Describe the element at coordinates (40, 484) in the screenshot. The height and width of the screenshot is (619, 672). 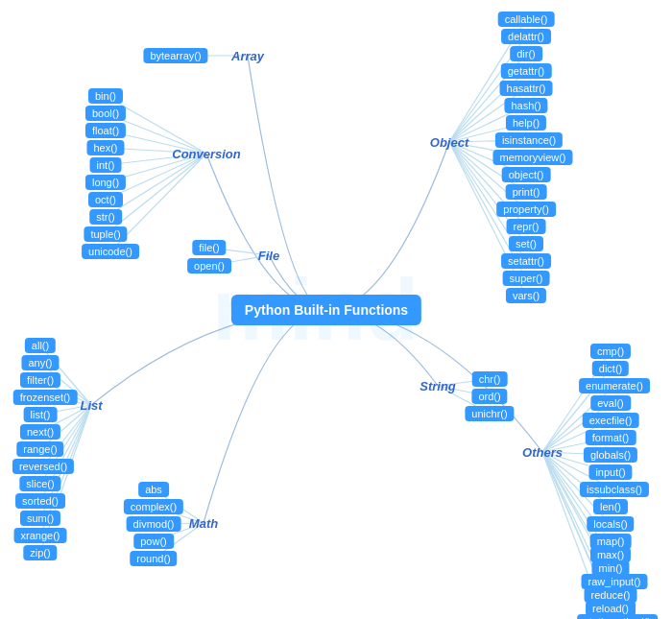
I see `node-slice: slice()` at that location.